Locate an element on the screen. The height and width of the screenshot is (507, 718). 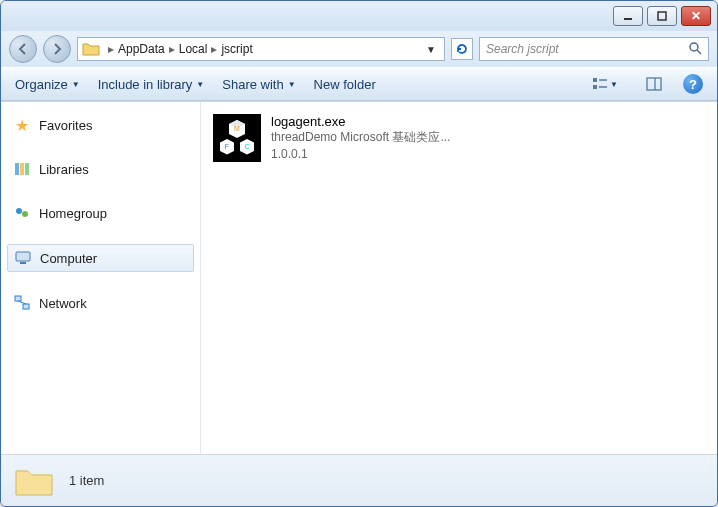
back-button is located at coordinates (23, 49).